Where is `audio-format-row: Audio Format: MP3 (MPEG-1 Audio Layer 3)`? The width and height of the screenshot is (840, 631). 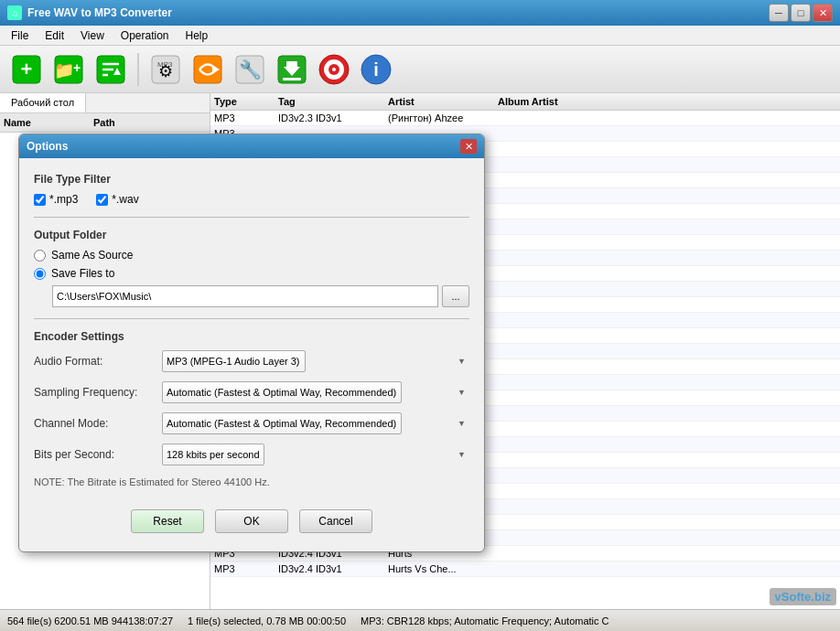
audio-format-row: Audio Format: MP3 (MPEG-1 Audio Layer 3) is located at coordinates (252, 361).